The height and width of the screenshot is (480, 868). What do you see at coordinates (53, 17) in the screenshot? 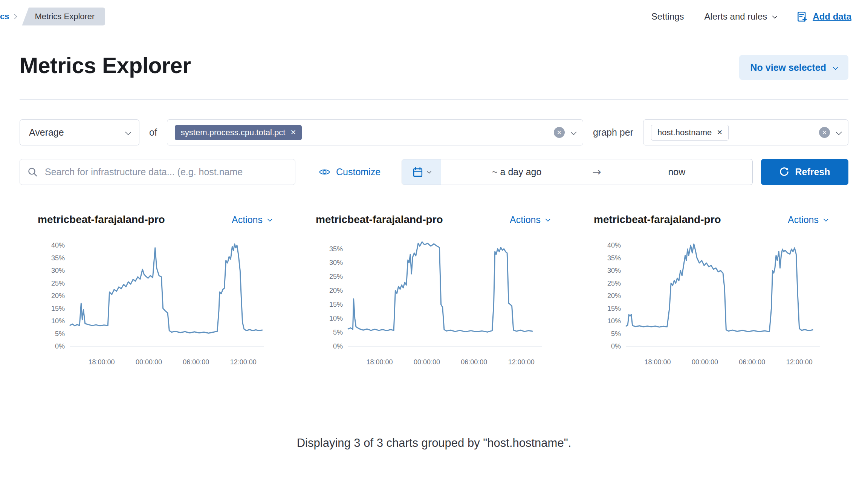
I see `breadcrumb: cs Metrics Explorer` at bounding box center [53, 17].